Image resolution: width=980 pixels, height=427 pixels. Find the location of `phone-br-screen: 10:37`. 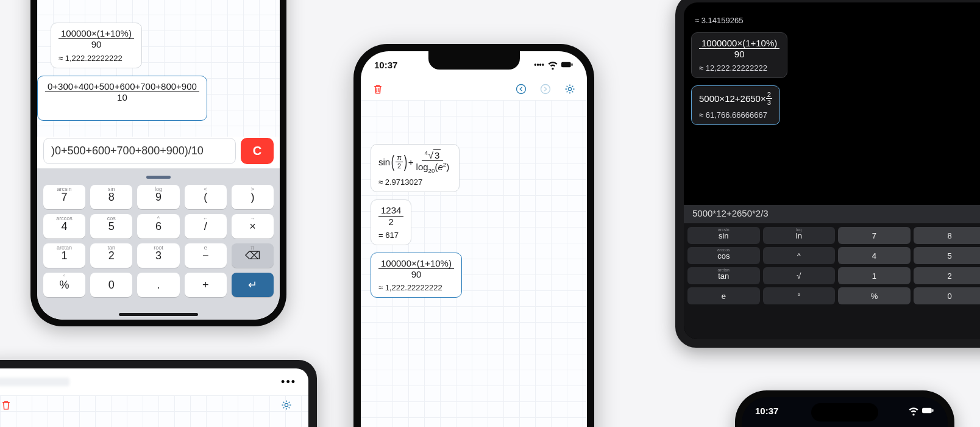

phone-br-screen: 10:37 is located at coordinates (845, 412).